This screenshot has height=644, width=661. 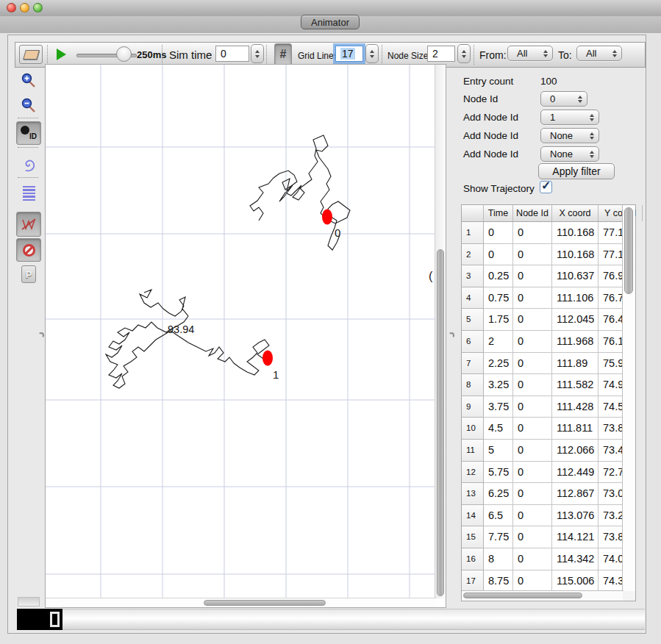 I want to click on node1-trajectory, so click(x=187, y=339).